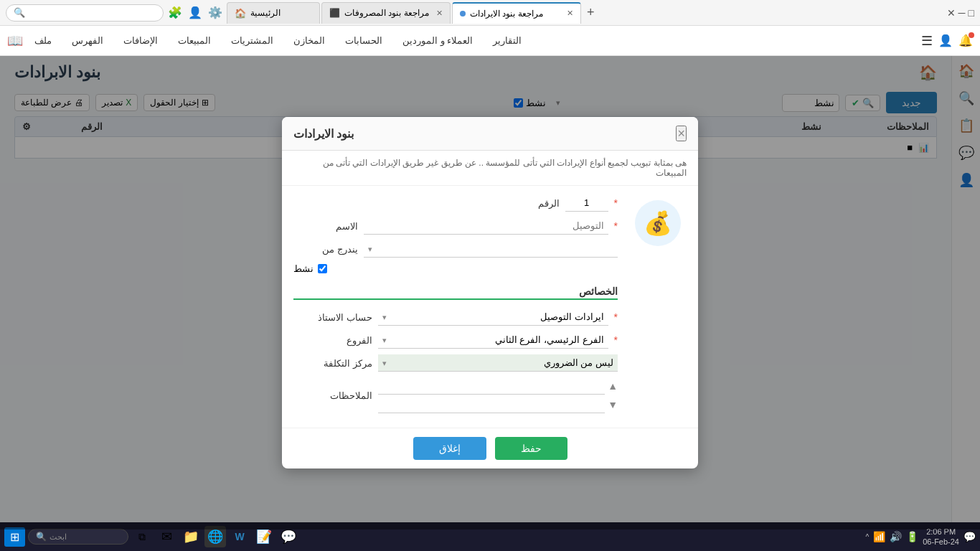 The image size is (980, 551). I want to click on tray-network-icon: 📶, so click(880, 537).